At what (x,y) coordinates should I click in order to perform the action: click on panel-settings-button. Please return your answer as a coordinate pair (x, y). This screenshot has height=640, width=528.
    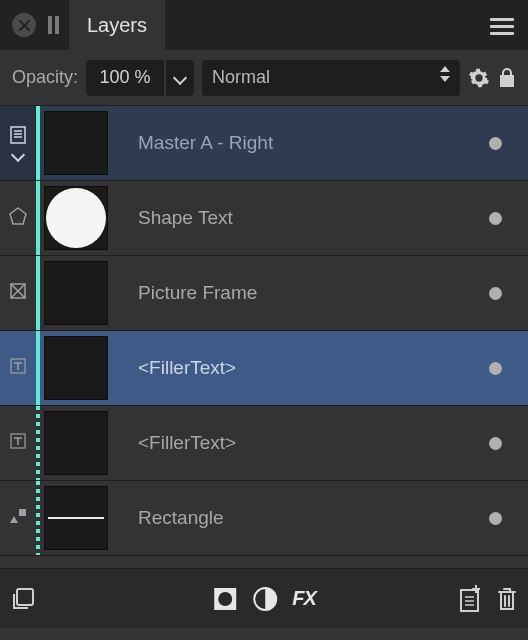
    Looking at the image, I should click on (479, 78).